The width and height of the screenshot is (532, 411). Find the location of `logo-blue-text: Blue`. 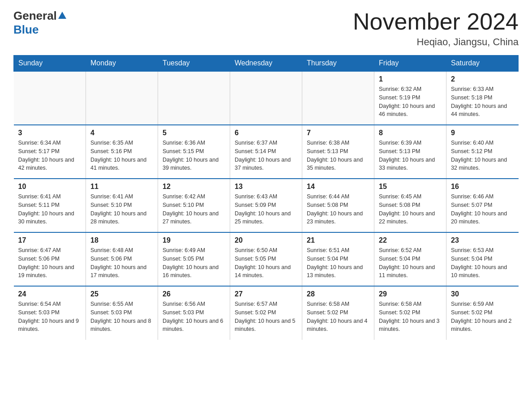

logo-blue-text: Blue is located at coordinates (26, 30).